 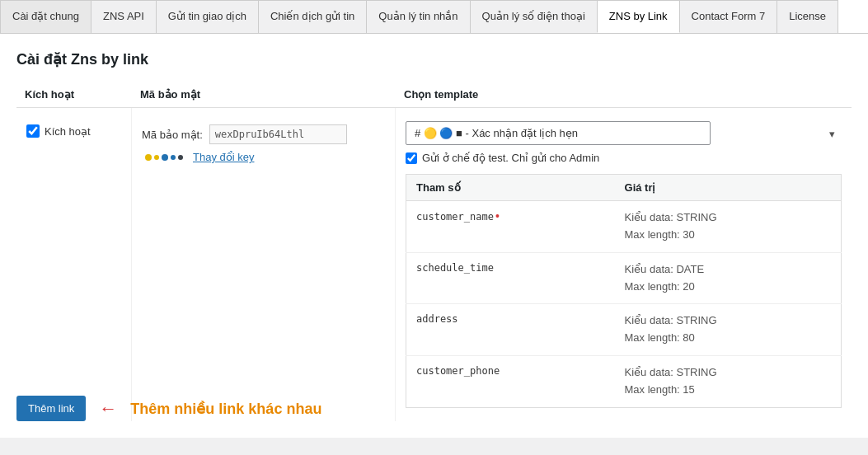 What do you see at coordinates (172, 135) in the screenshot?
I see `ma-bao-mat-label: Mã bảo mật:` at bounding box center [172, 135].